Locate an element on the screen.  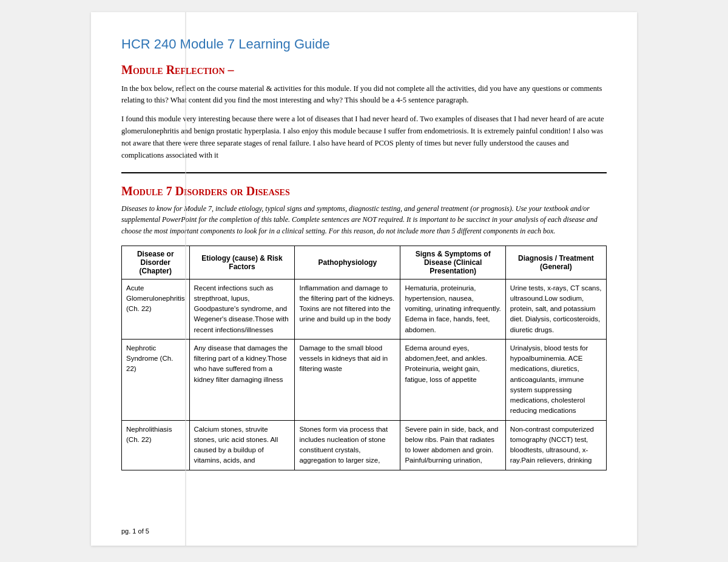
module7-header: Module 7 Disorders or Diseases is located at coordinates (364, 192).